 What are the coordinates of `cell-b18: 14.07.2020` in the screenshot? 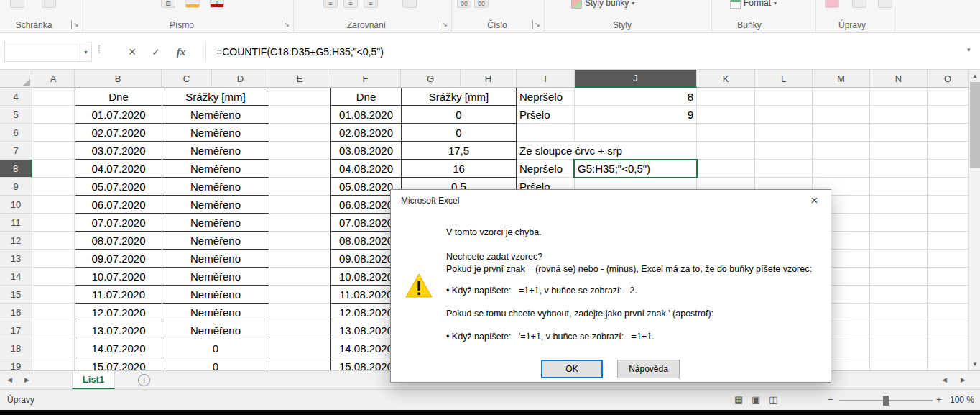 It's located at (118, 348).